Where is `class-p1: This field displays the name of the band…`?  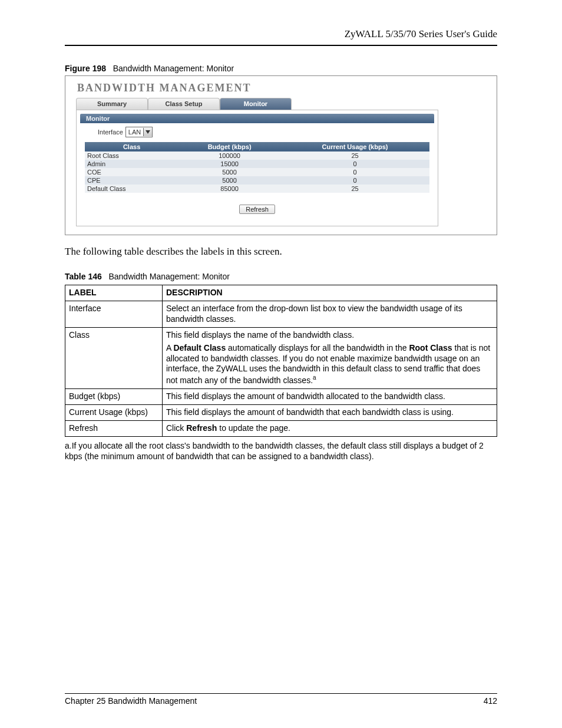 class-p1: This field displays the name of the band… is located at coordinates (330, 335).